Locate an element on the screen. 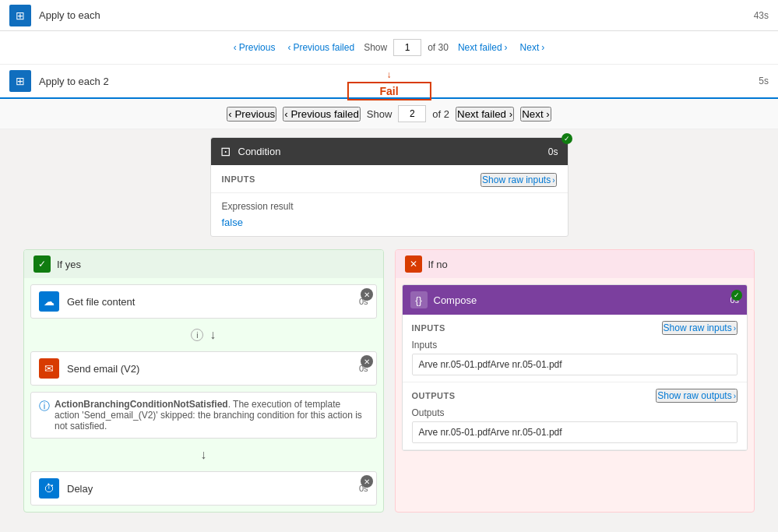  error-text: ActionBranchingConditionNotSatisfied. Th… is located at coordinates (212, 415).